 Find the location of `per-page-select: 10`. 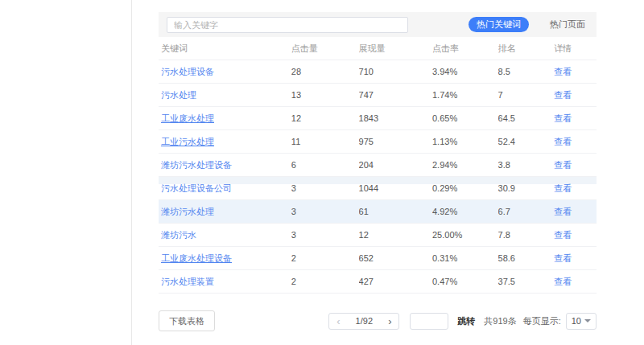

per-page-select: 10 is located at coordinates (581, 322).